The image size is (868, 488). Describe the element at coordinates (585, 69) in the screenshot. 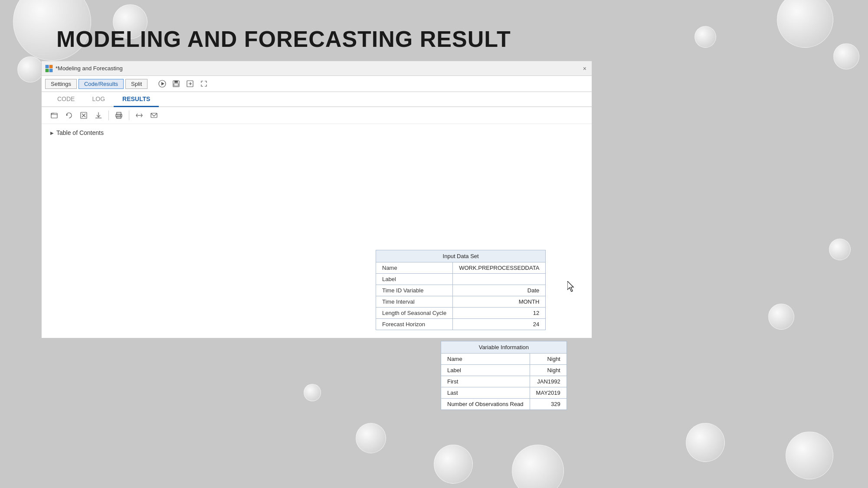

I see `tab-close-button: ×` at that location.